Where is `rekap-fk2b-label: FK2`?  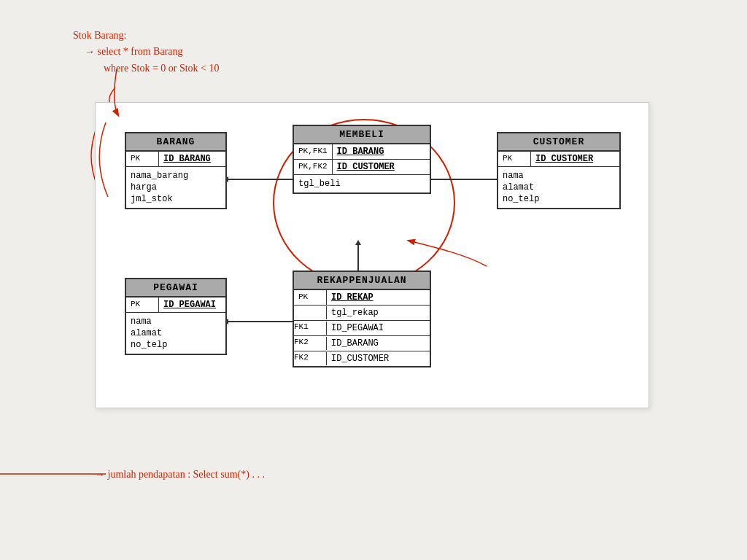
rekap-fk2b-label: FK2 is located at coordinates (311, 359).